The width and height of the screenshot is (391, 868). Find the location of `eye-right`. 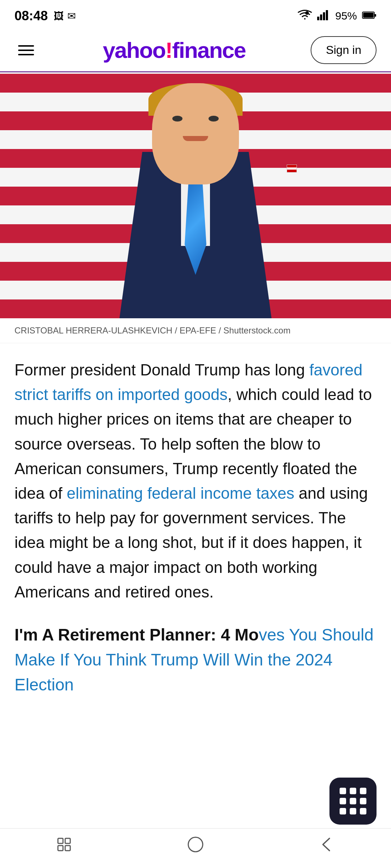

eye-right is located at coordinates (214, 119).